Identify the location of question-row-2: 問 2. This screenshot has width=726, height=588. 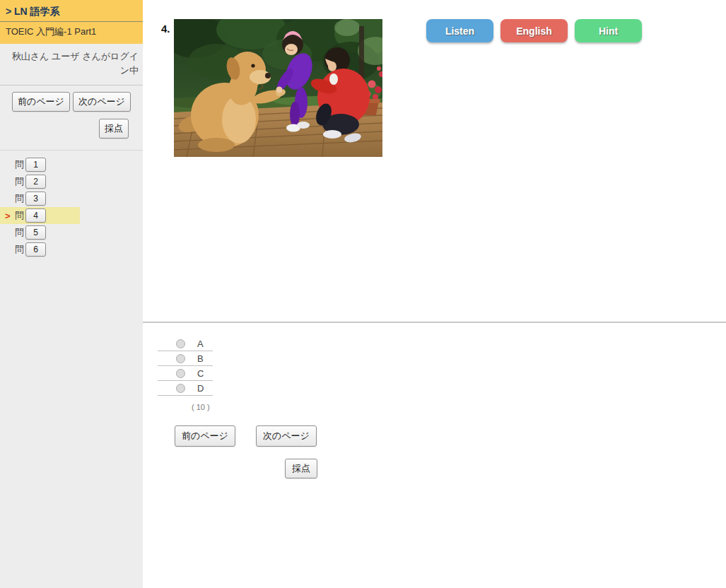
(40, 182).